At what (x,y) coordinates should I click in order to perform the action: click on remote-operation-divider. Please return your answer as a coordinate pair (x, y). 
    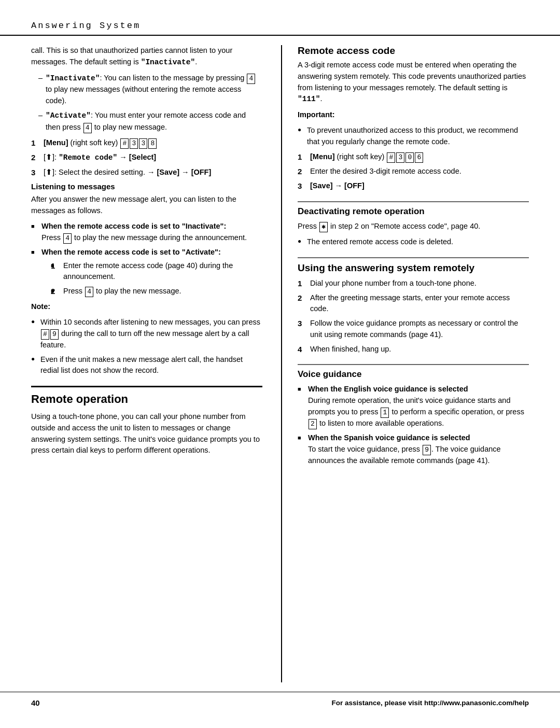
    Looking at the image, I should click on (147, 387).